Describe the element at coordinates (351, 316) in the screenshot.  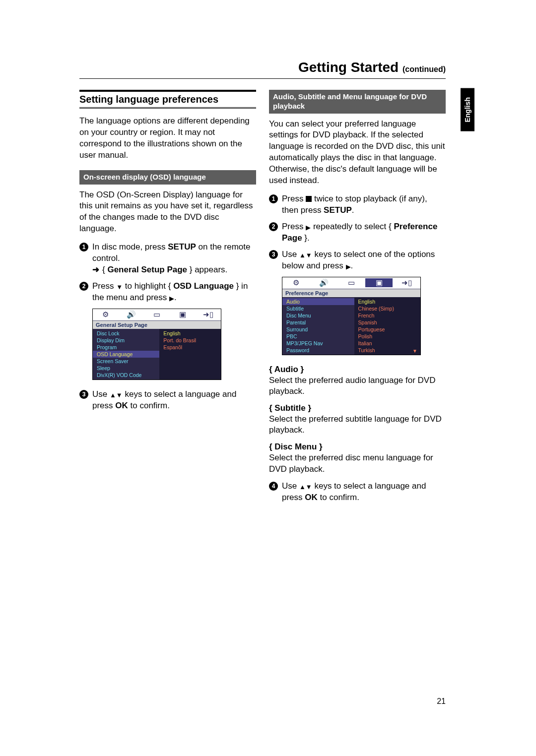
I see `osd-preference-illustration: ⚙ 🔊 ▭ ▣ ➜▯ Preference Page Audio Subtitl…` at that location.